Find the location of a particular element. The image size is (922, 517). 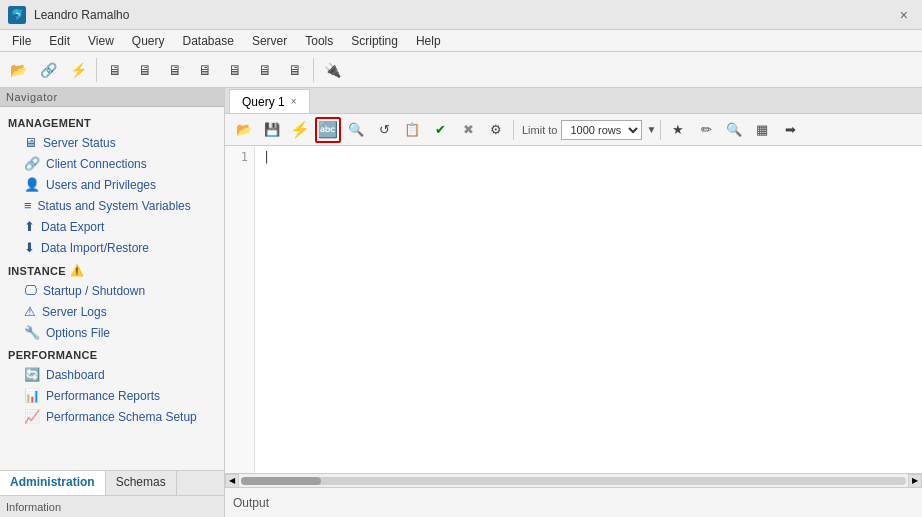

qt-star-btn: ★ is located at coordinates (678, 130).